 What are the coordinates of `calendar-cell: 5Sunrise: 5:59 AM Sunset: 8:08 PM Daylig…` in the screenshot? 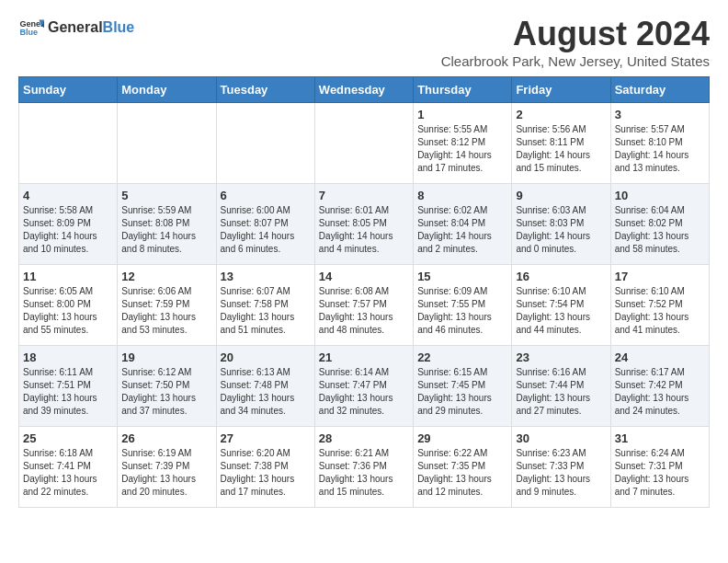 It's located at (167, 224).